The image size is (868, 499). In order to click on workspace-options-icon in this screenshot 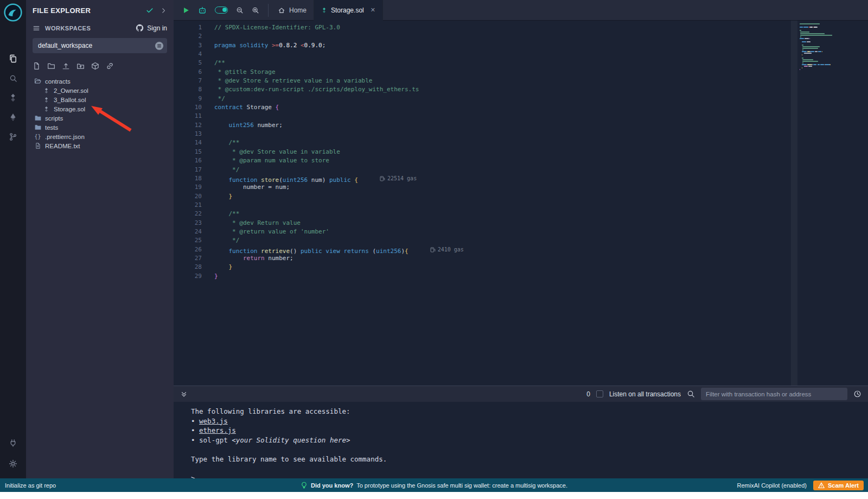, I will do `click(159, 46)`.